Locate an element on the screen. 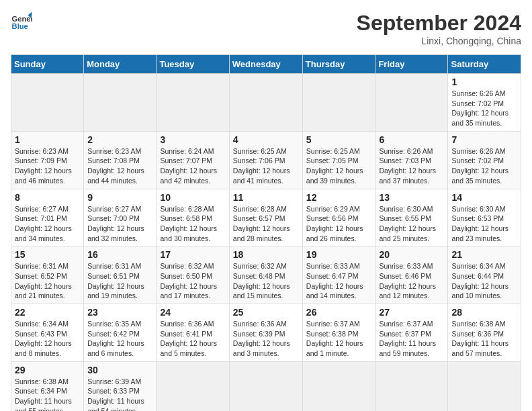 This screenshot has height=411, width=532. day-number: 4 is located at coordinates (266, 140).